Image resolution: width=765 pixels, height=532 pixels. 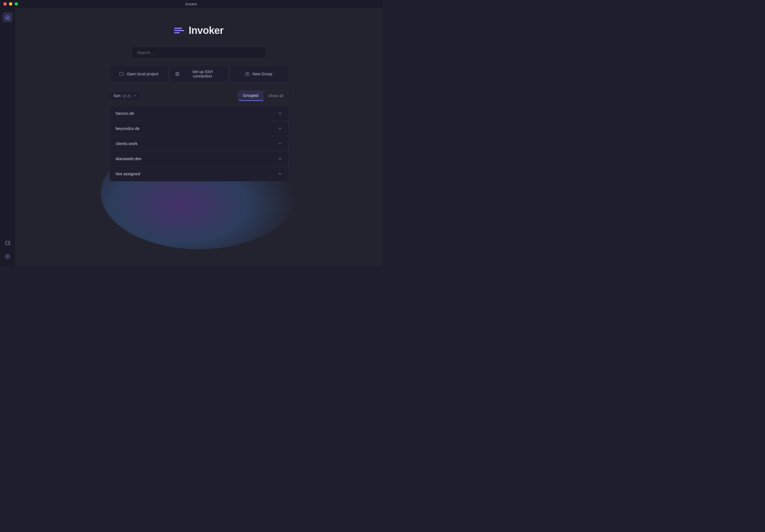 What do you see at coordinates (122, 74) in the screenshot?
I see `folder-icon` at bounding box center [122, 74].